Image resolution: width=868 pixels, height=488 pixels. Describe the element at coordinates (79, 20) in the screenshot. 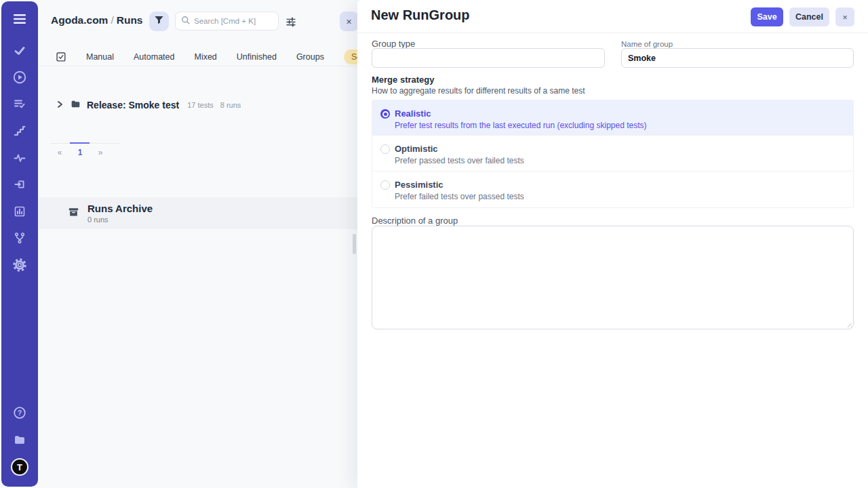

I see `breadcrumb-project: Agoda.com` at that location.